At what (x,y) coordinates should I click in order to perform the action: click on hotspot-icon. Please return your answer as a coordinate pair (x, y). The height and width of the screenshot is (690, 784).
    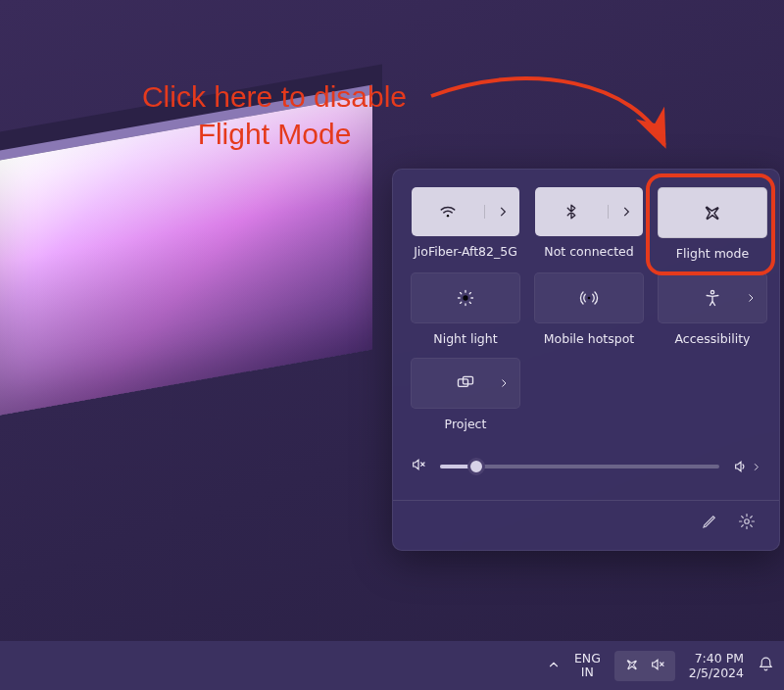
    Looking at the image, I should click on (589, 298).